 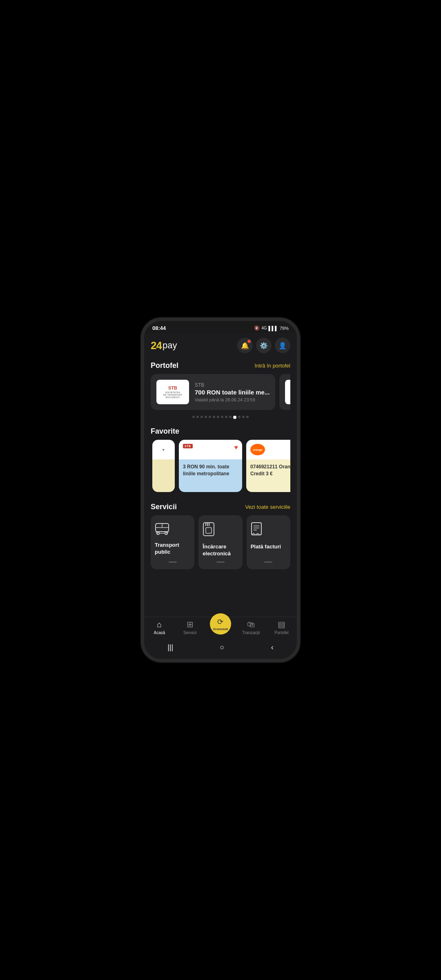 What do you see at coordinates (283, 345) in the screenshot?
I see `profile-button: 👤` at bounding box center [283, 345].